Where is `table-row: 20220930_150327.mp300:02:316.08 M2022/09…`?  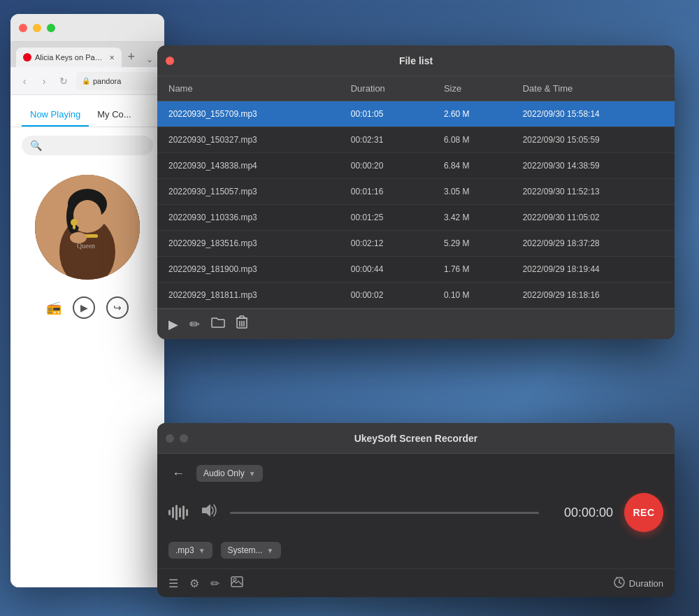
table-row: 20220930_150327.mp300:02:316.08 M2022/09… is located at coordinates (416, 140).